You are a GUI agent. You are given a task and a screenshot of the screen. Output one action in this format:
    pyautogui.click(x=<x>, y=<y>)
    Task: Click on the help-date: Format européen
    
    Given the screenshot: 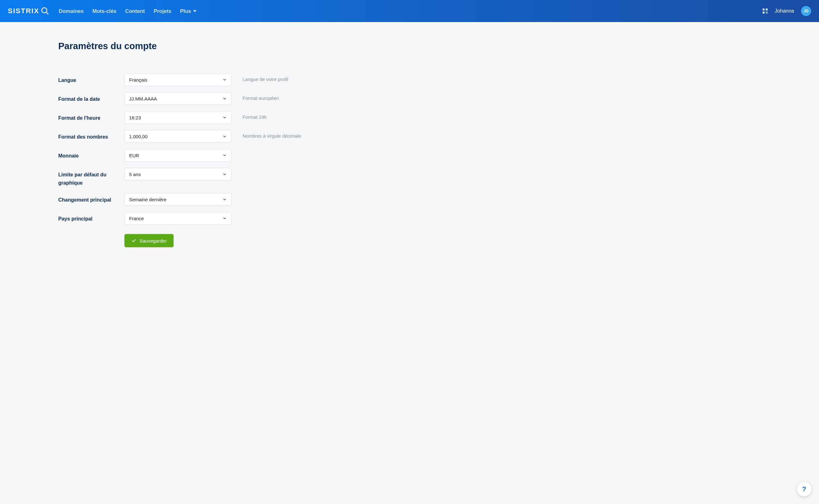 What is the action you would take?
    pyautogui.click(x=261, y=97)
    